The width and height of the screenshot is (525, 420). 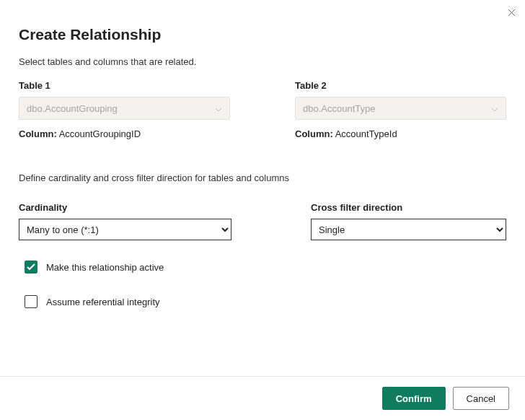 I want to click on cardinality-row: Cardinality Many to one (*:1) Cross filt…, so click(x=262, y=221).